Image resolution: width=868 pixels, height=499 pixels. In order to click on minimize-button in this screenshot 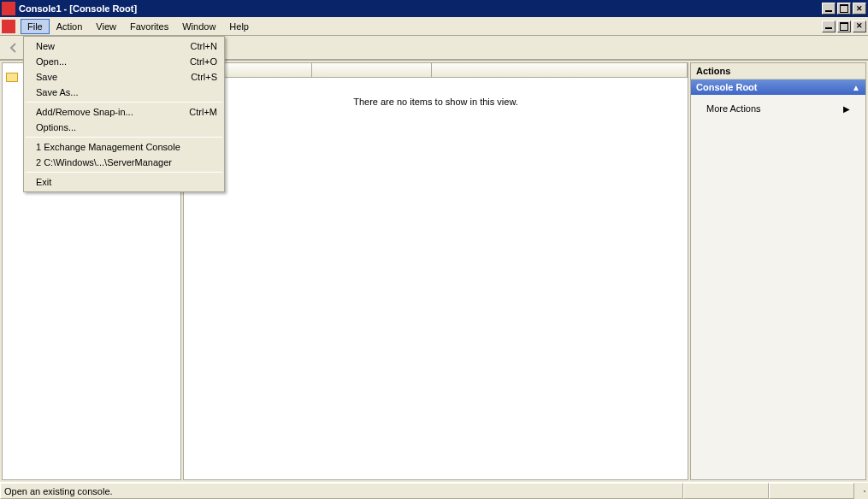, I will do `click(829, 9)`.